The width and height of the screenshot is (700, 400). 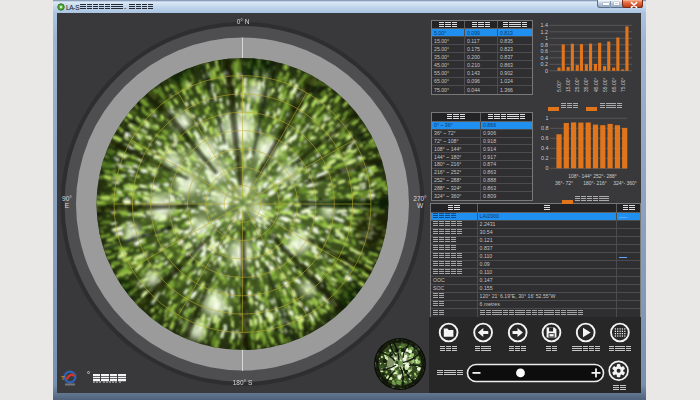 I want to click on svg-text: 324°- 360°, so click(x=625, y=183).